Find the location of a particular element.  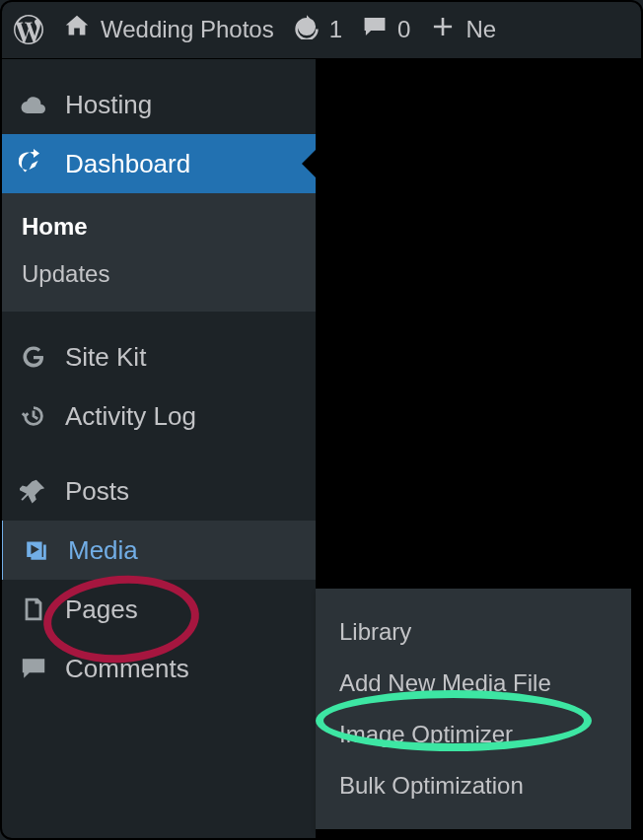

sidebar-item-hosting: Hosting is located at coordinates (158, 105).